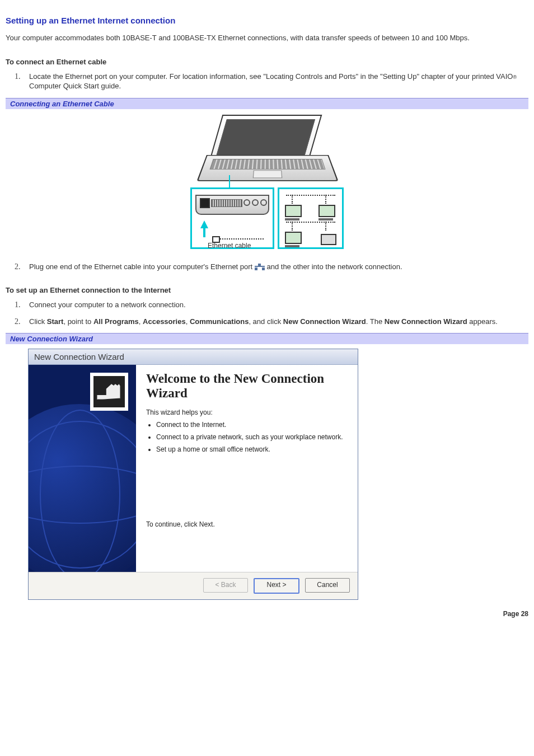 The height and width of the screenshot is (756, 534). Describe the element at coordinates (267, 182) in the screenshot. I see `figure-ethernet-cable: Ethernet cable` at that location.